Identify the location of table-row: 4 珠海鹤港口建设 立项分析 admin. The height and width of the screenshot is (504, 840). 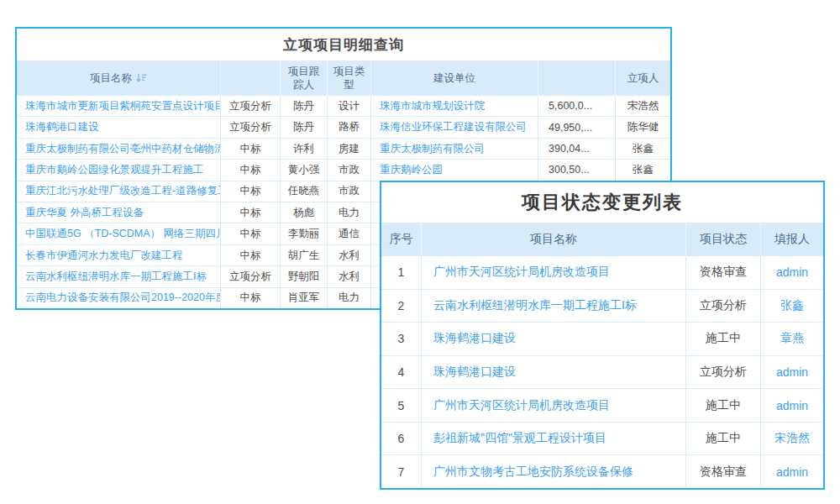
(602, 373).